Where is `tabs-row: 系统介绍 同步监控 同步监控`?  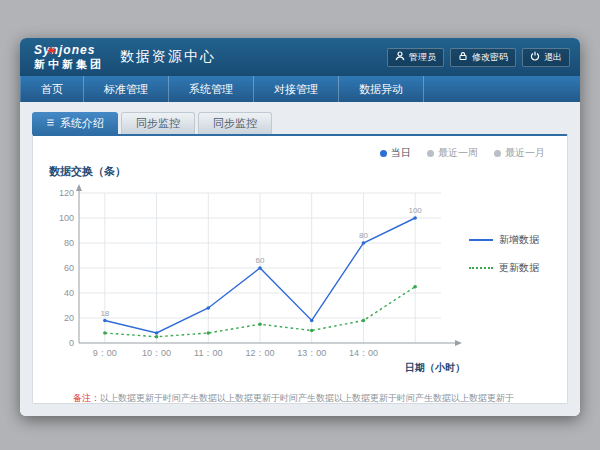
tabs-row: 系统介绍 同步监控 同步监控 is located at coordinates (300, 123).